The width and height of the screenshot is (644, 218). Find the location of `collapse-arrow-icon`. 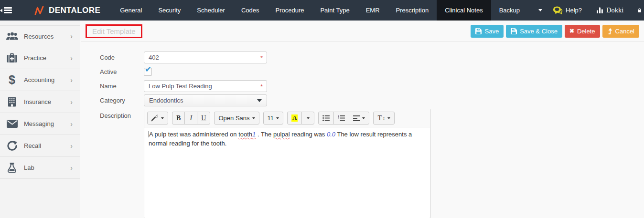

collapse-arrow-icon is located at coordinates (1, 10).